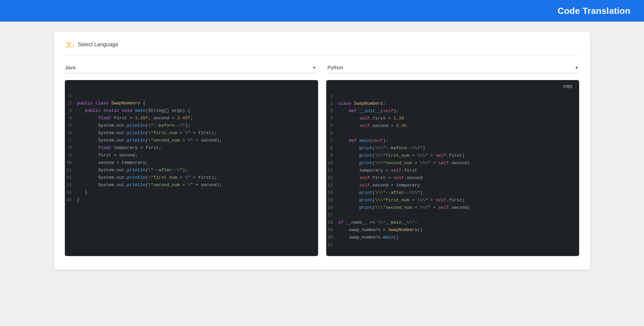  Describe the element at coordinates (453, 134) in the screenshot. I see `py-line-6: 6` at that location.